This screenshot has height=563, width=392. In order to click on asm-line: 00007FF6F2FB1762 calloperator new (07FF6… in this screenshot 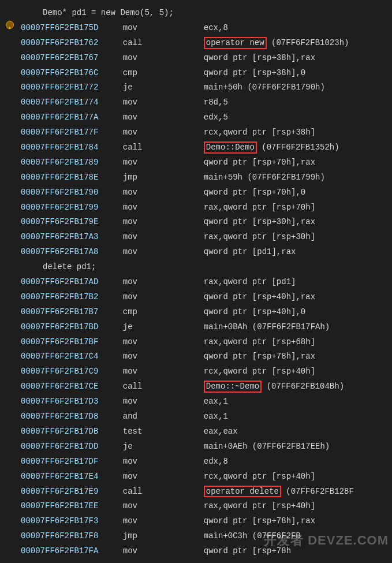, I will do `click(207, 43)`.